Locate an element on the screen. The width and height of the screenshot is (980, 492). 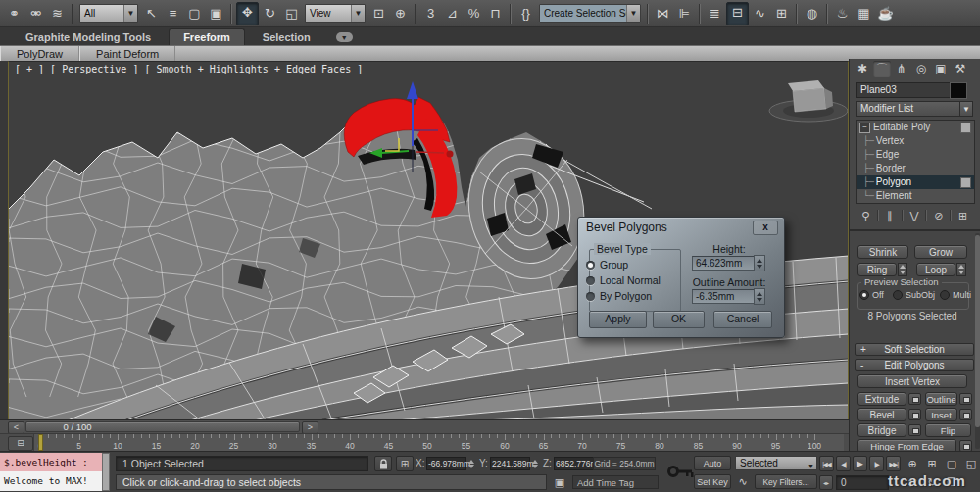
ribbon-tab-graphite-modeling-tools: Graphite Modeling Tools is located at coordinates (88, 37).